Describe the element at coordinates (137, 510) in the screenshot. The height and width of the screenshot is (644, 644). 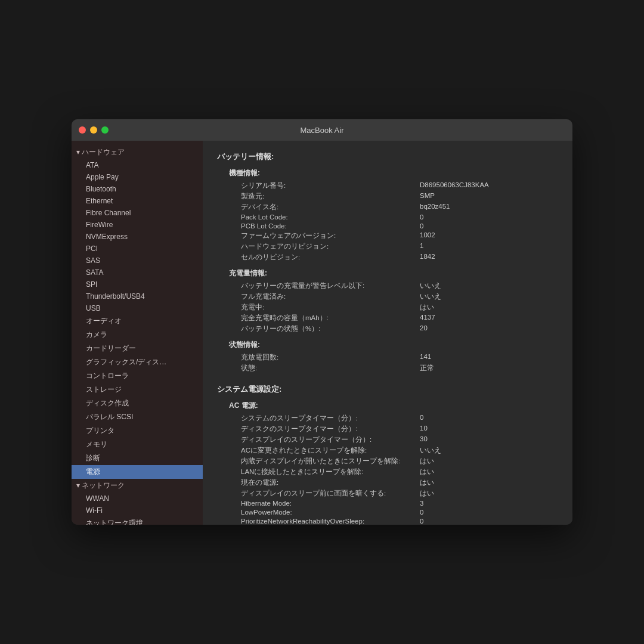
I see `sidebar-item-wifi: Wi-Fi` at that location.